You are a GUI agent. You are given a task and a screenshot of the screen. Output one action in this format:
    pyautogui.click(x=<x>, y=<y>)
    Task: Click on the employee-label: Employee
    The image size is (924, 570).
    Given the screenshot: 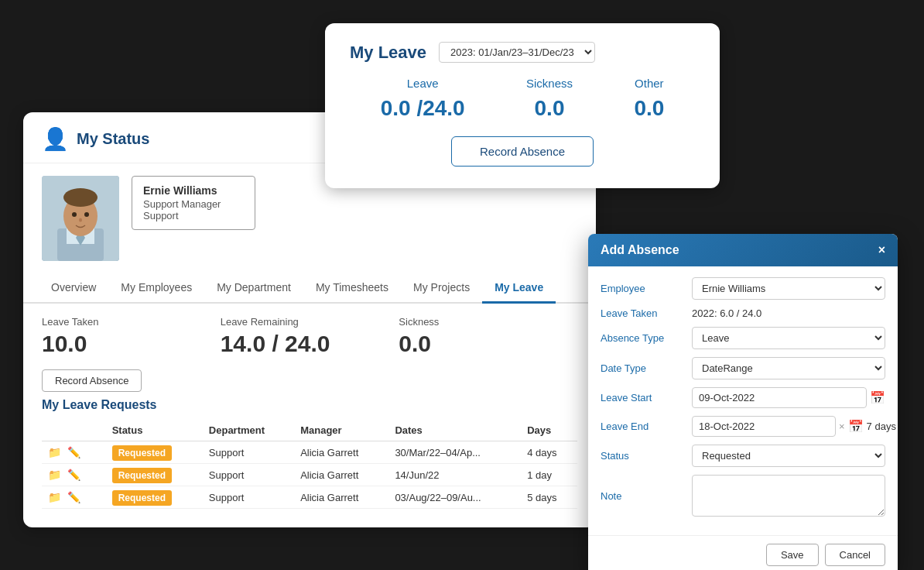 What is the action you would take?
    pyautogui.click(x=643, y=288)
    